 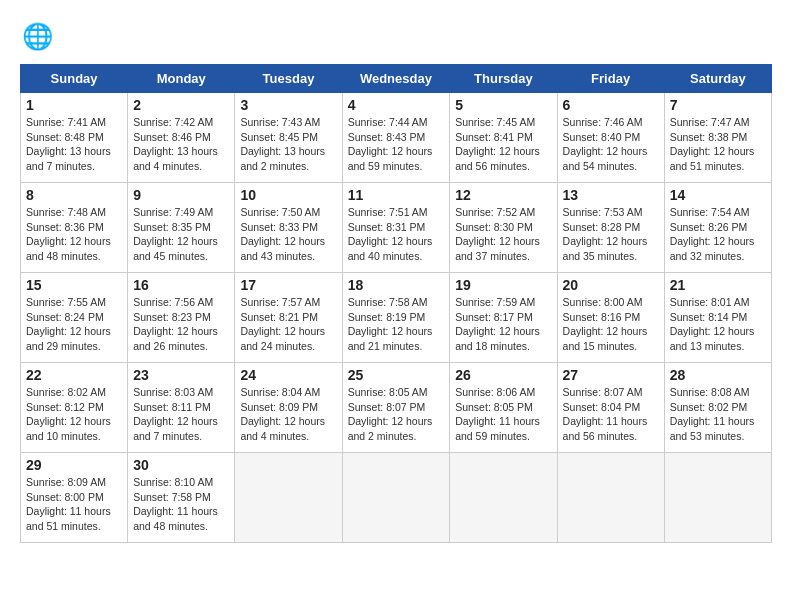 I want to click on day-number: 12, so click(x=503, y=195).